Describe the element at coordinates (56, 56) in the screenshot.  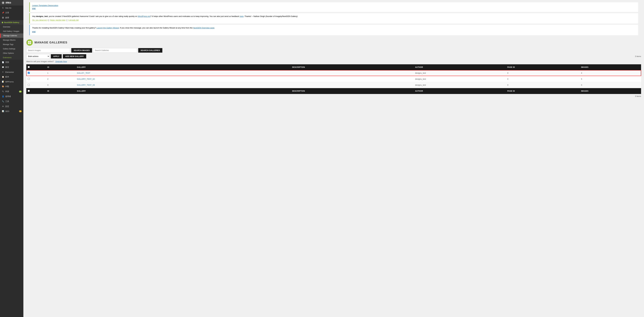
I see `apply-button: APPLY` at that location.